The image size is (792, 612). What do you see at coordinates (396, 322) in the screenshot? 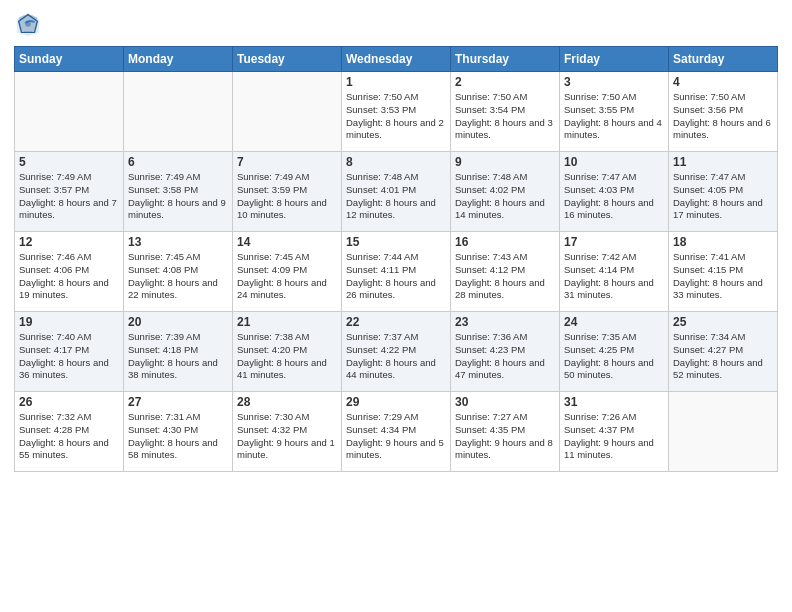
I see `day-number: 22` at bounding box center [396, 322].